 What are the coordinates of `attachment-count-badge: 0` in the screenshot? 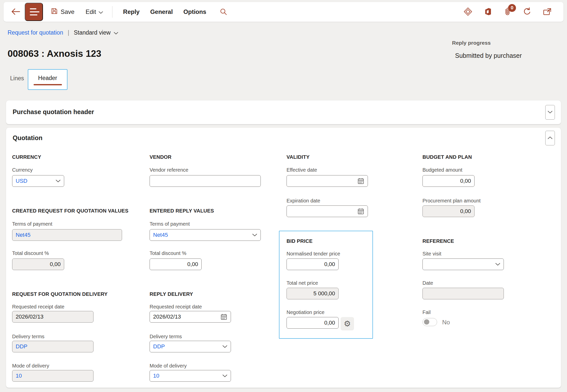 It's located at (512, 8).